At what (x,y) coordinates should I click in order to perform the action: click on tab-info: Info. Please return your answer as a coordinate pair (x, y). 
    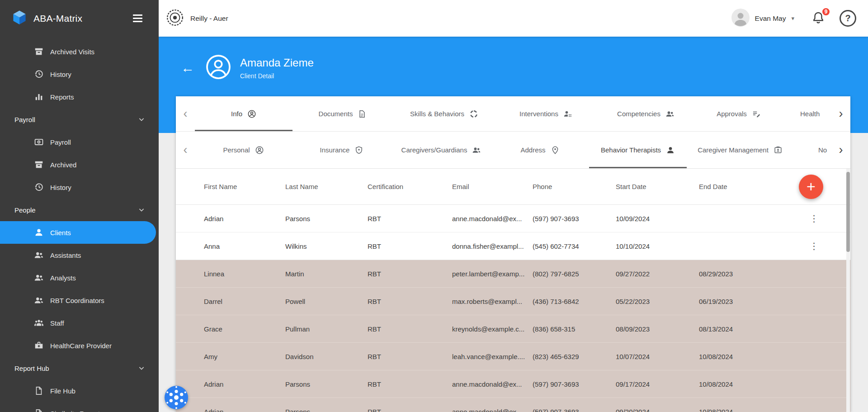
    Looking at the image, I should click on (244, 114).